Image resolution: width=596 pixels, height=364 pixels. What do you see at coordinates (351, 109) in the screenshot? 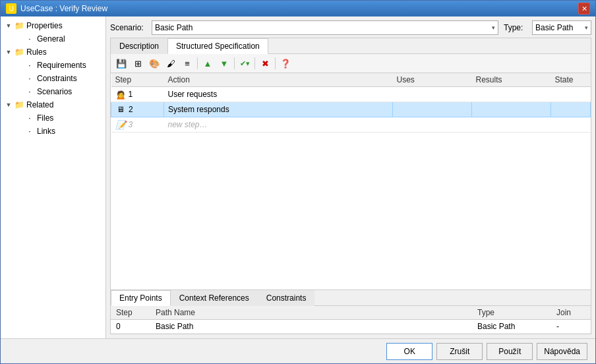
I see `table-row: 🖥 2 System responds` at bounding box center [351, 109].